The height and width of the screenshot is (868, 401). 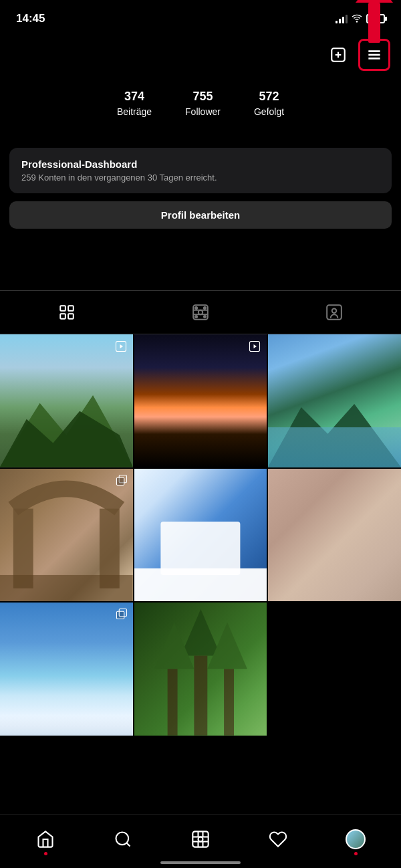 What do you see at coordinates (269, 112) in the screenshot?
I see `following-label: Gefolgt` at bounding box center [269, 112].